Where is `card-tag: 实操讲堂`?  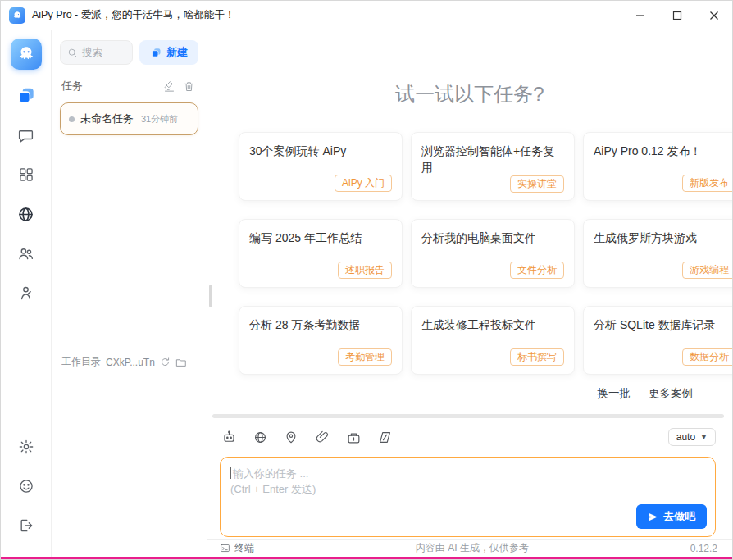 card-tag: 实操讲堂 is located at coordinates (537, 184).